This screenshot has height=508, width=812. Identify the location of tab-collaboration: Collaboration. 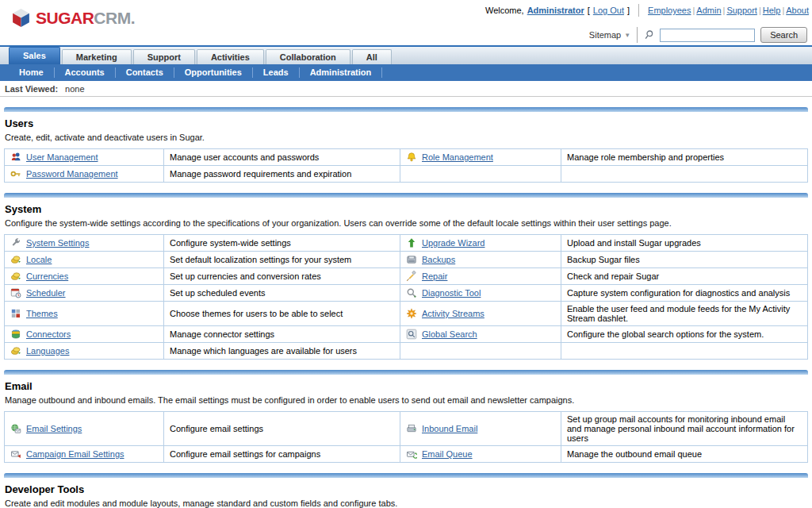
(308, 57).